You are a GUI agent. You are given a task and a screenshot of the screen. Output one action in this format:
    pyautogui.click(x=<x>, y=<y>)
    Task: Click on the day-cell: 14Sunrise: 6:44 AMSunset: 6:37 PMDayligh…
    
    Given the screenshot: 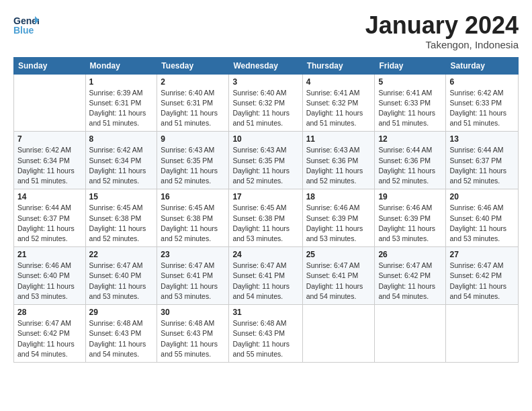 What is the action you would take?
    pyautogui.click(x=50, y=218)
    